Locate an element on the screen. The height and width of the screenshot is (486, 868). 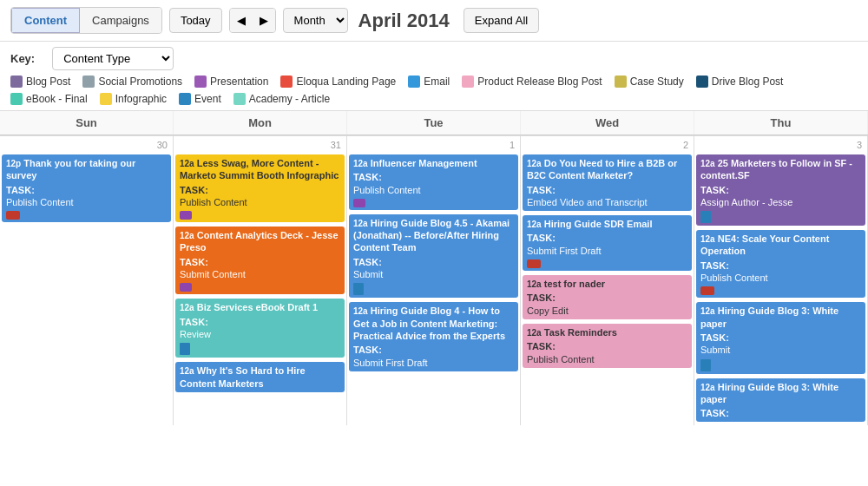
cal-col-tue: 112a Influencer ManagementTASK:Publish C… is located at coordinates (434, 281).